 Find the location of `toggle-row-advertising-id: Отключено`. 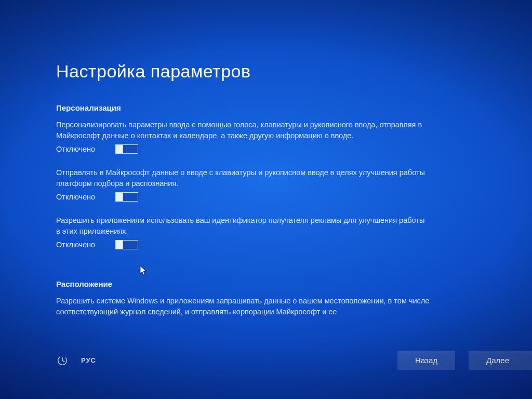

toggle-row-advertising-id: Отключено is located at coordinates (268, 245).